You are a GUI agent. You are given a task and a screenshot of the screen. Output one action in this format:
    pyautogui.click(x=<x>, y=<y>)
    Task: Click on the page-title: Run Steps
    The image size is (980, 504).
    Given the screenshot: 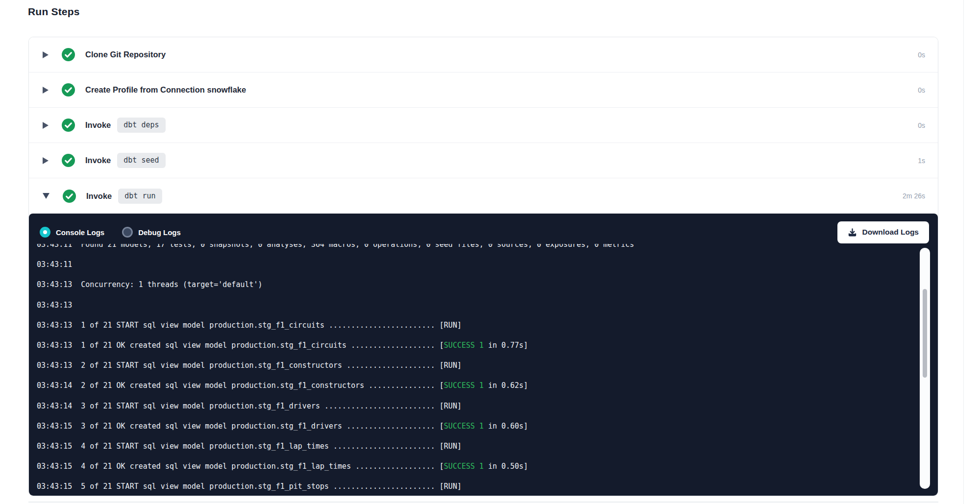 What is the action you would take?
    pyautogui.click(x=54, y=12)
    